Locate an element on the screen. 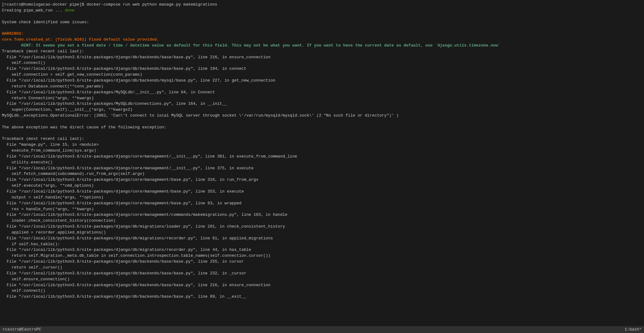 The image size is (644, 333). tb1-line-3: self.connection = self.get_new_connectio… is located at coordinates (322, 75).